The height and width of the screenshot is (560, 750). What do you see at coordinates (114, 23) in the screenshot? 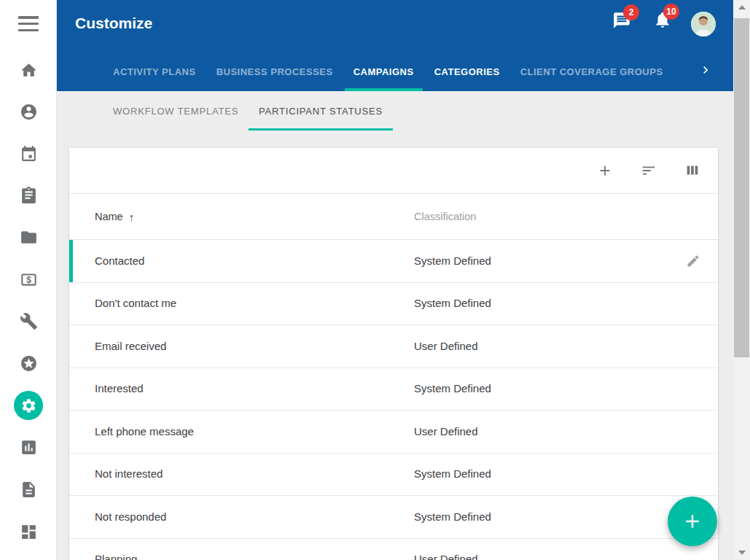
I see `page-title: Customize` at bounding box center [114, 23].